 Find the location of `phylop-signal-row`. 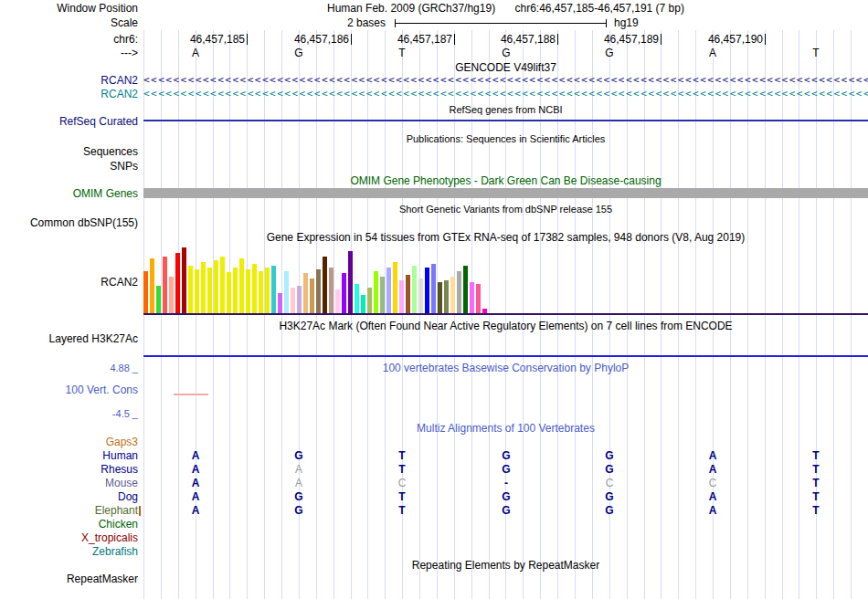

phylop-signal-row is located at coordinates (506, 394).